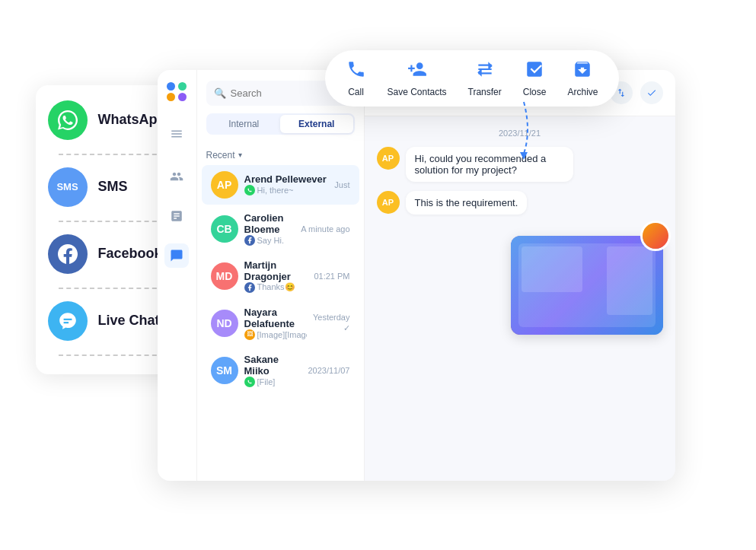  What do you see at coordinates (485, 92) in the screenshot?
I see `transfer-label: Transfer` at bounding box center [485, 92].